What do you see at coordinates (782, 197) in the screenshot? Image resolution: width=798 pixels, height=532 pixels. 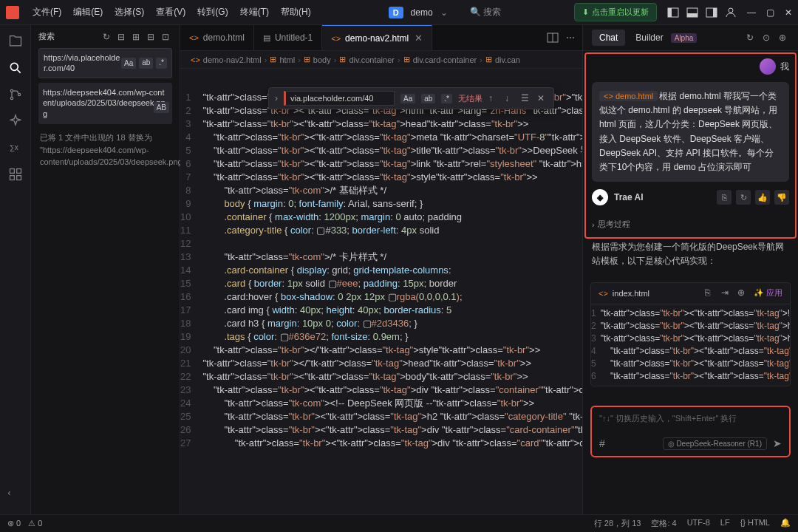 I see `thumbs-down-icon: 👎` at bounding box center [782, 197].